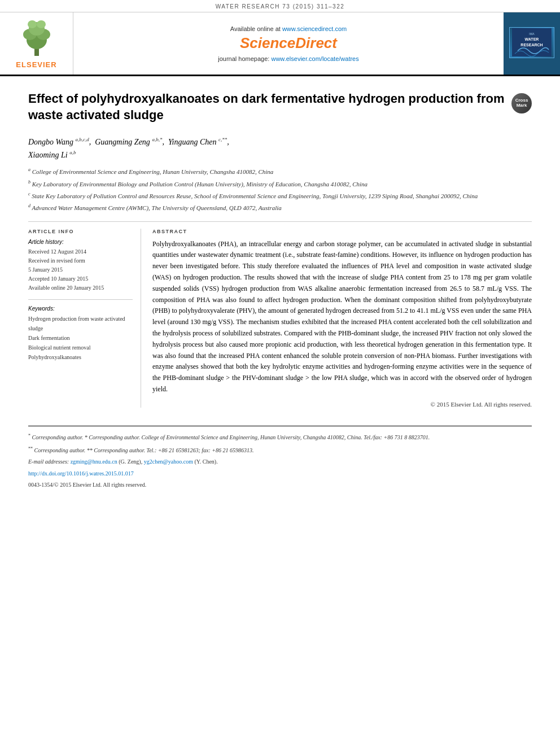  I want to click on email-1-name: G. Zeng, so click(130, 462).